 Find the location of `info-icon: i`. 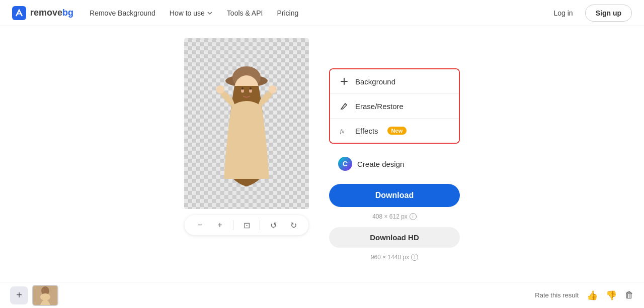

info-icon: i is located at coordinates (413, 217).